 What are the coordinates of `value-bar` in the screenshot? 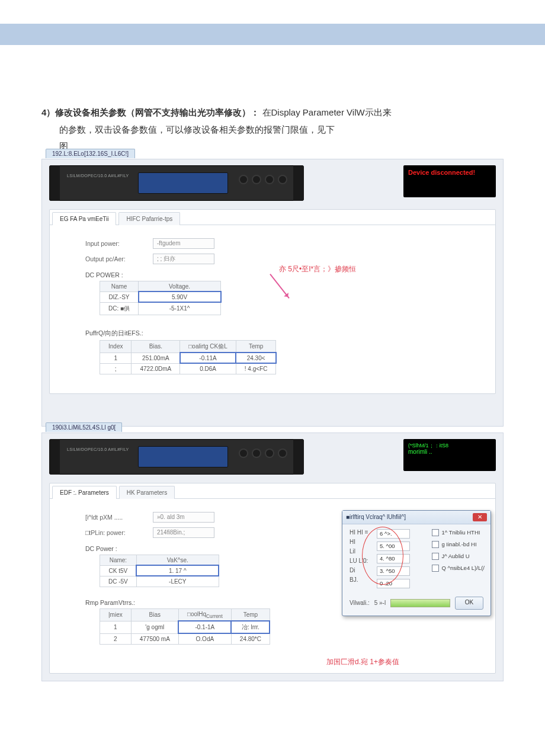 It's located at (421, 603).